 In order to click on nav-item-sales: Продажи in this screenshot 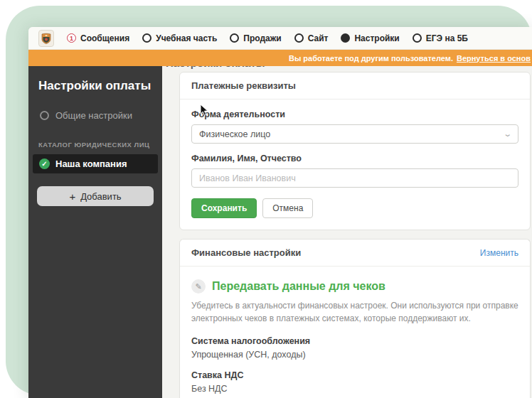, I will do `click(255, 38)`.